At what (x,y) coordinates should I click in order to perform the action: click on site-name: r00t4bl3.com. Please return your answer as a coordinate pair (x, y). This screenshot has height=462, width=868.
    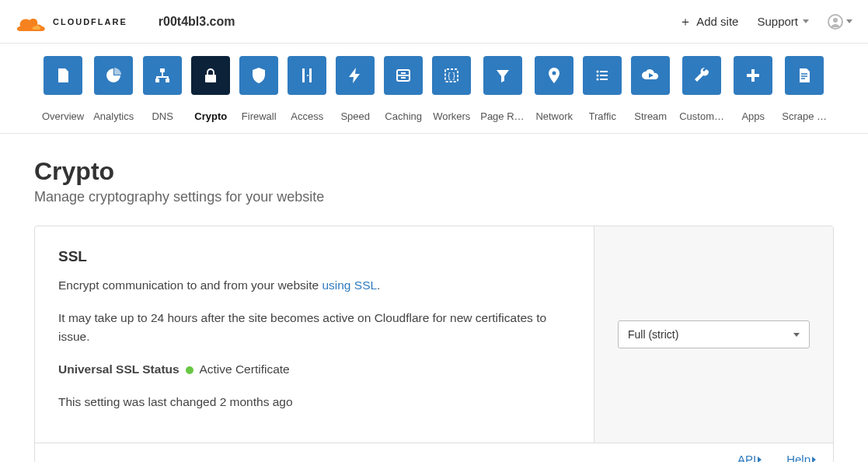
    Looking at the image, I should click on (197, 22).